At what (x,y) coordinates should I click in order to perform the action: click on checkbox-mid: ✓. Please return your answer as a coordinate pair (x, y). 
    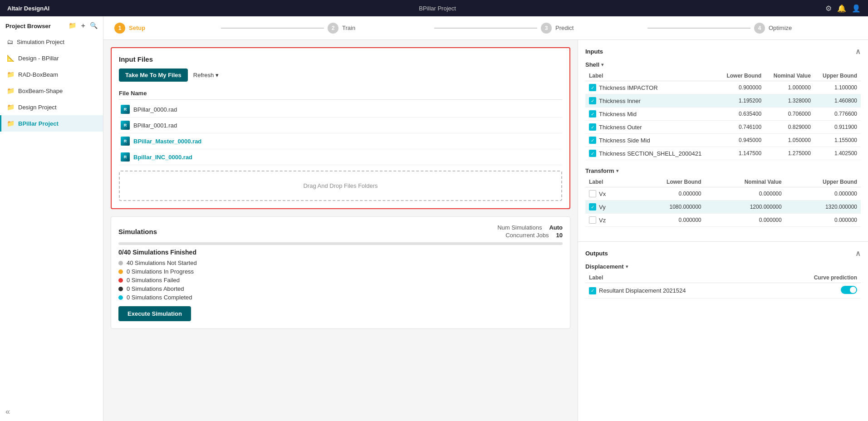
    Looking at the image, I should click on (593, 114).